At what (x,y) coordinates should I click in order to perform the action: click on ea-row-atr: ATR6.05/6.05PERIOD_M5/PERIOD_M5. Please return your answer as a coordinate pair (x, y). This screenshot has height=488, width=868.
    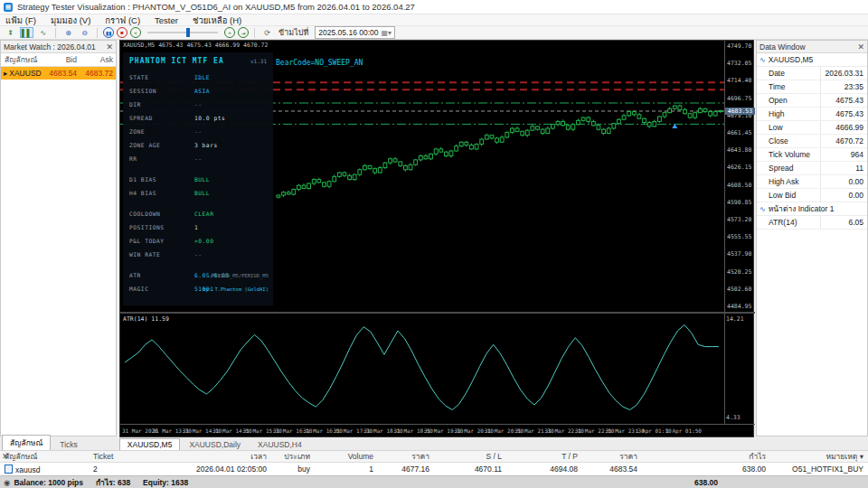
    Looking at the image, I should click on (198, 275).